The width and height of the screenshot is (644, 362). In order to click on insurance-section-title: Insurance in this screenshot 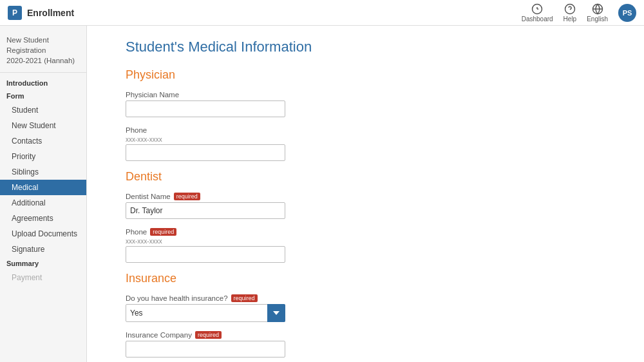, I will do `click(366, 278)`.